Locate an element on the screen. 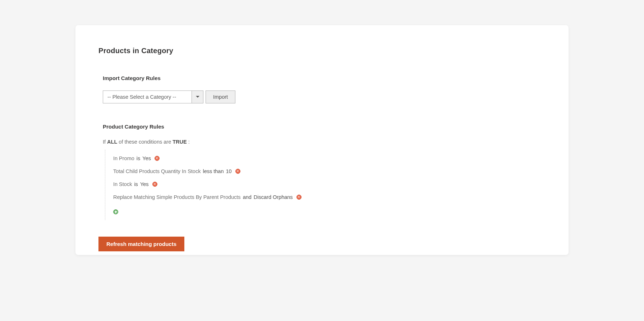 The height and width of the screenshot is (321, 644). rule-attribute: Total Child Products Quantity In Stock is located at coordinates (157, 171).